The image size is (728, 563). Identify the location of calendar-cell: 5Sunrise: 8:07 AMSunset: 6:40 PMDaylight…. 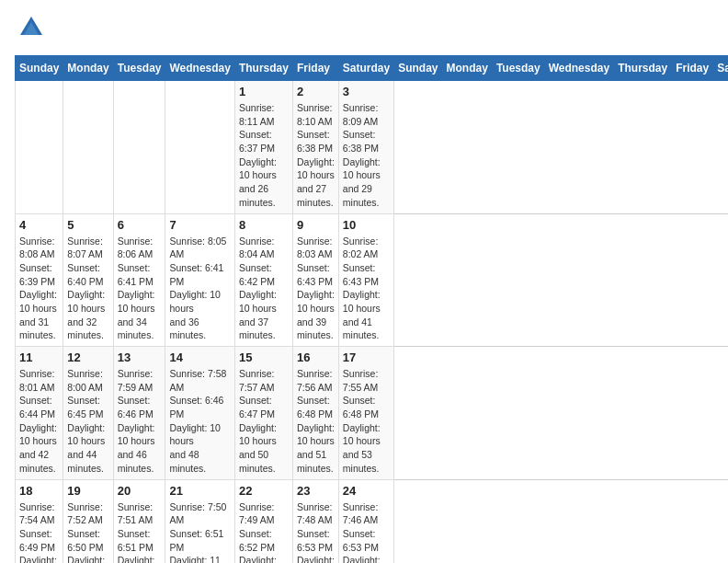
(88, 280).